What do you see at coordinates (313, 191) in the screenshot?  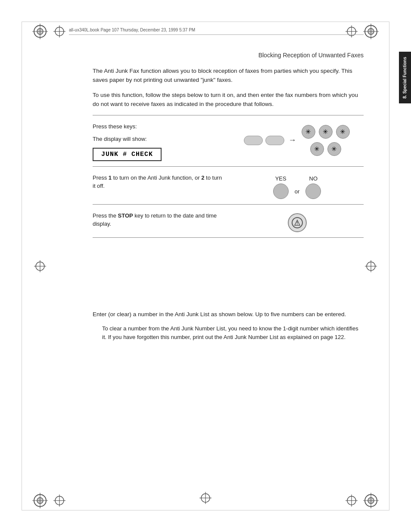 I see `no-button` at bounding box center [313, 191].